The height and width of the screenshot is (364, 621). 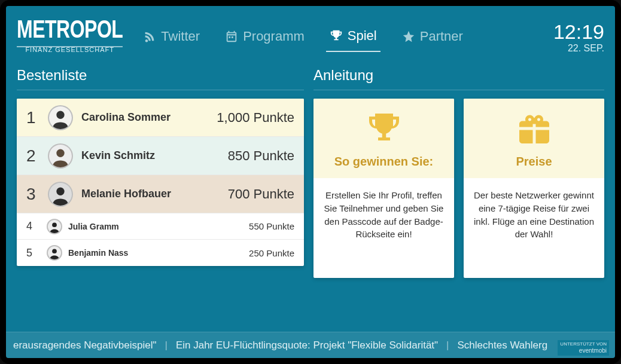 I want to click on ticker-item: Schlechtes Wahlerg, so click(x=503, y=345).